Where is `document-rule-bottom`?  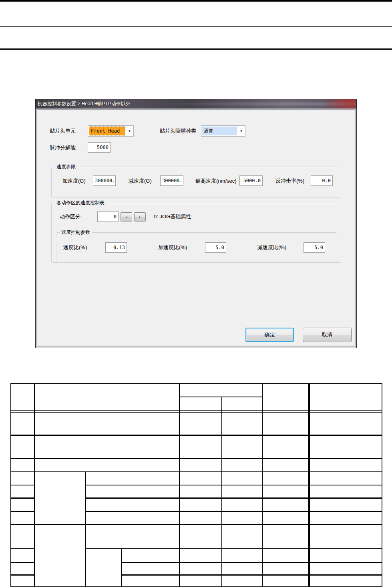 document-rule-bottom is located at coordinates (196, 49).